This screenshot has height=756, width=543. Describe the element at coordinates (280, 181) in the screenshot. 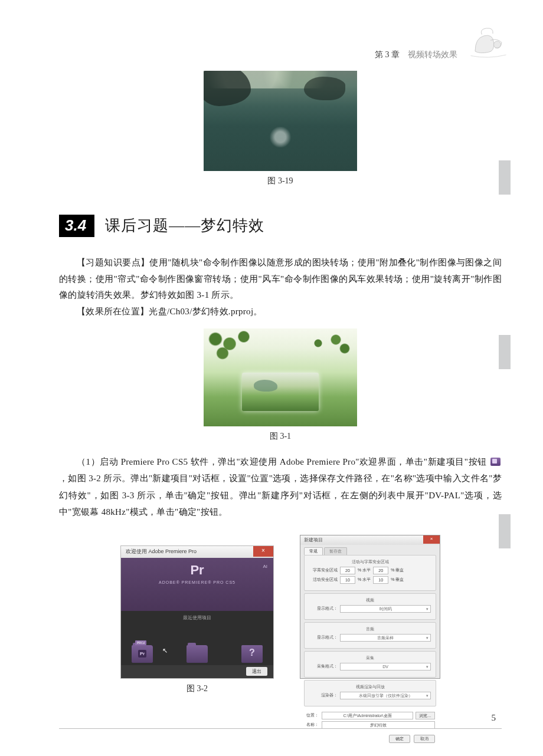

I see `figure-caption: 图 3-19` at that location.